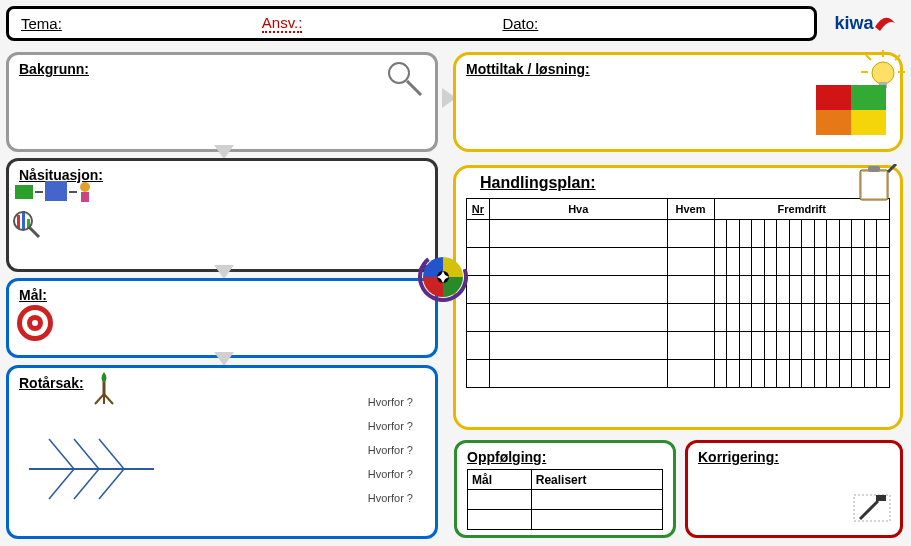 This screenshot has height=546, width=911. Describe the element at coordinates (565, 500) in the screenshot. I see `oppfolging-table: Mål Realisert` at that location.